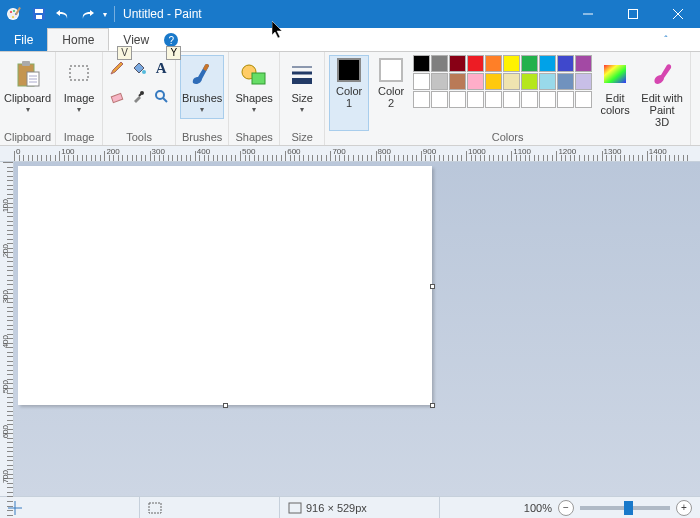 This screenshot has width=700, height=518. I want to click on brush-icon, so click(202, 74).